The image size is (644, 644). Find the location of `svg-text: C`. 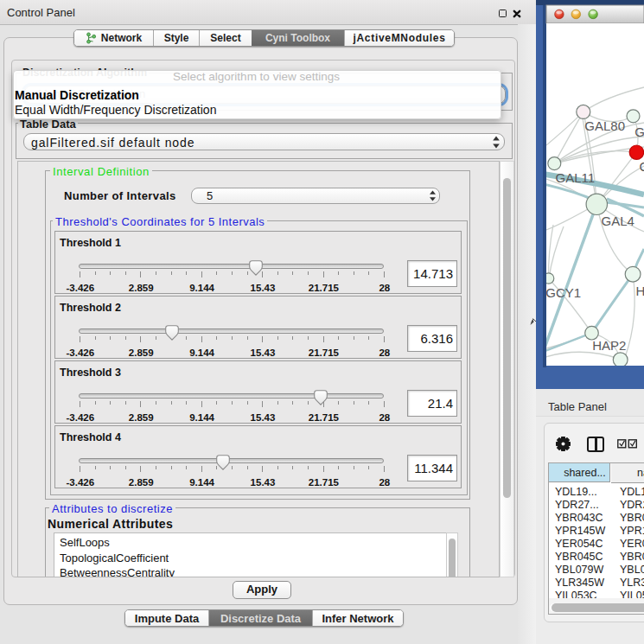

svg-text: C is located at coordinates (641, 166).